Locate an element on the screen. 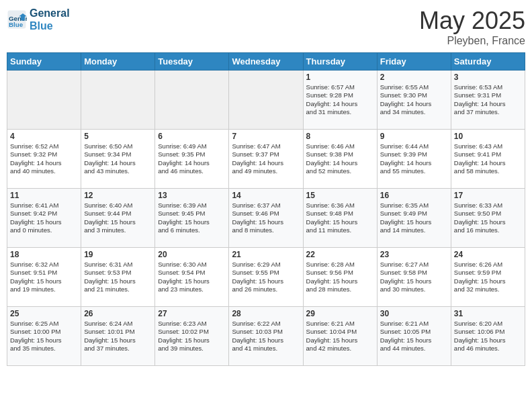 The width and height of the screenshot is (532, 411). cell-info: Sunrise: 6:44 AM is located at coordinates (414, 146).